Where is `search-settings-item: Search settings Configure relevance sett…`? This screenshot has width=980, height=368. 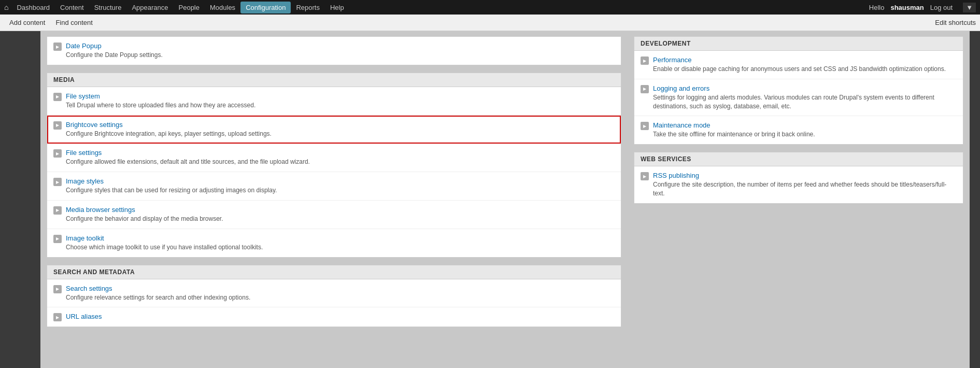
search-settings-item: Search settings Configure relevance sett… is located at coordinates (334, 293).